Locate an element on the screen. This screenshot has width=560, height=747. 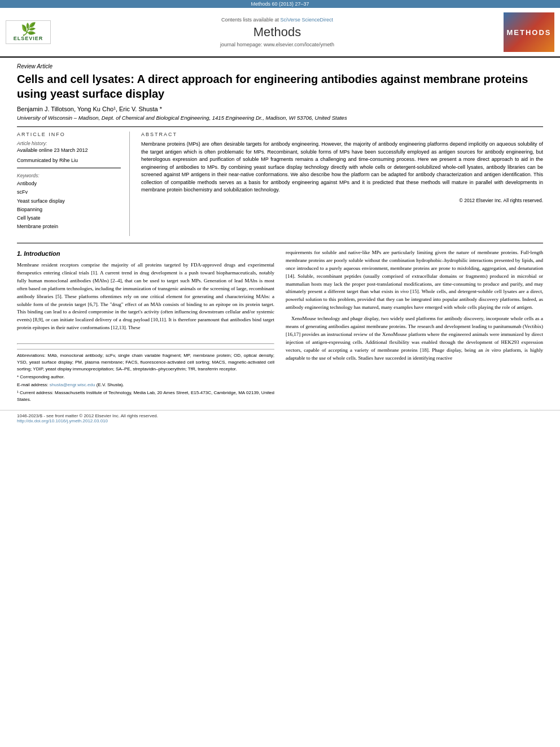
contents-label: Contents lists available at is located at coordinates (250, 20).